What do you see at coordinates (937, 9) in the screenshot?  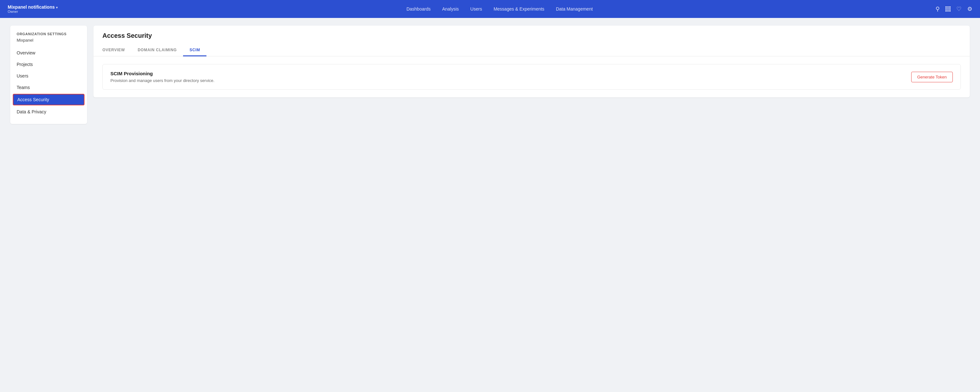 I see `search-icon: ⚲` at bounding box center [937, 9].